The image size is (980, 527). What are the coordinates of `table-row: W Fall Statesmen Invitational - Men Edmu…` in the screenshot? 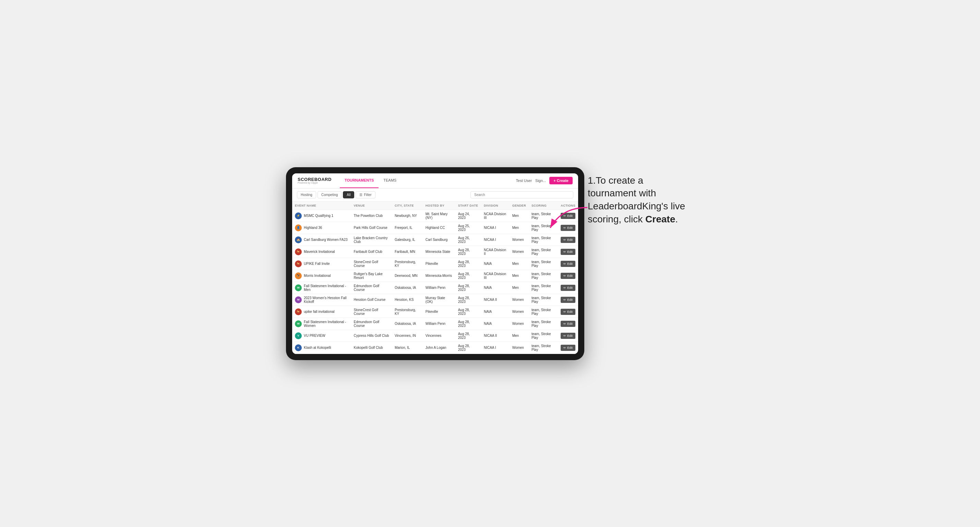 It's located at (435, 287).